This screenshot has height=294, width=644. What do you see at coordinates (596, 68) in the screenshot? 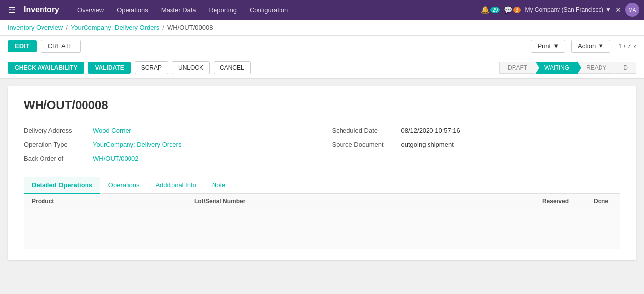
I see `status-ready: READY` at bounding box center [596, 68].